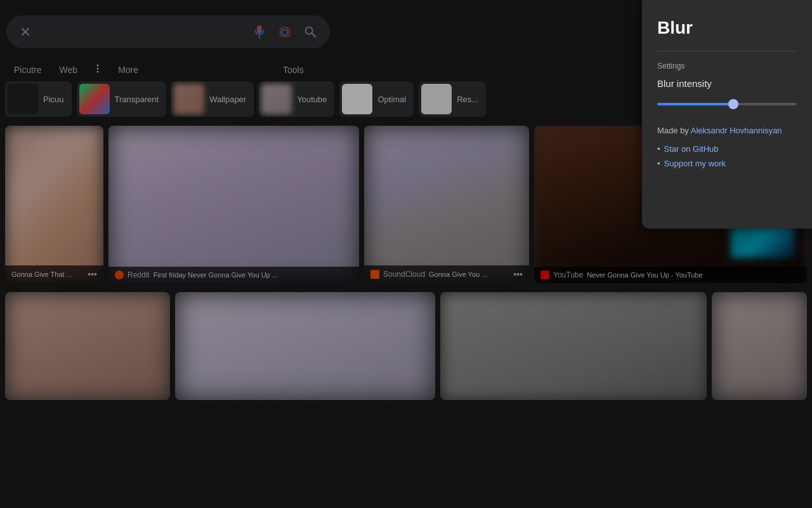  What do you see at coordinates (691, 149) in the screenshot?
I see `github-star-link: Star on GitHub` at bounding box center [691, 149].